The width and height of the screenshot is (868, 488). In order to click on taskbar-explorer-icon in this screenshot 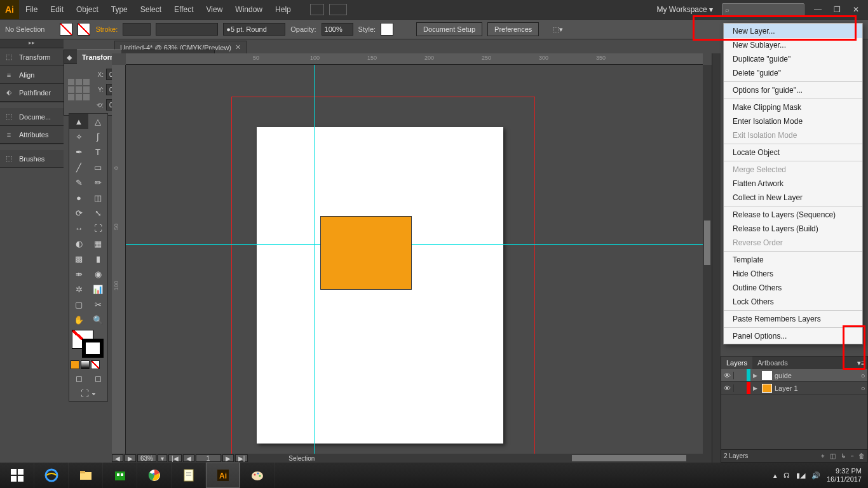, I will do `click(86, 475)`.